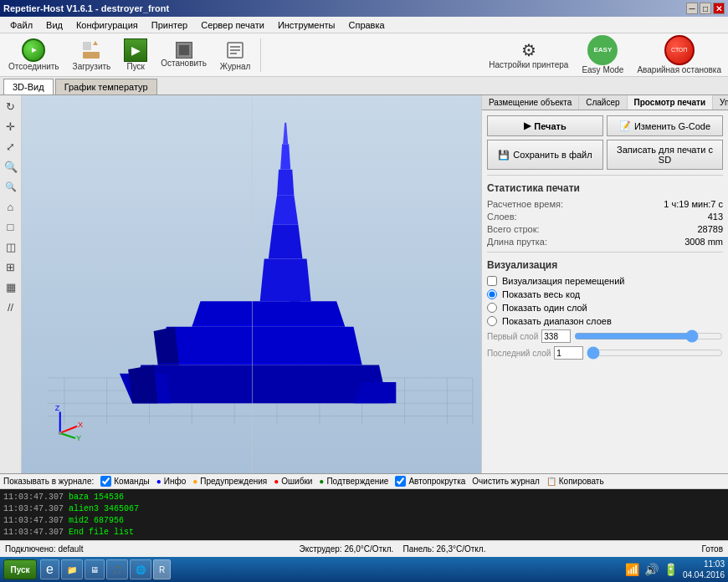  What do you see at coordinates (492, 308) in the screenshot?
I see `viz-one-layer-radio` at bounding box center [492, 308].